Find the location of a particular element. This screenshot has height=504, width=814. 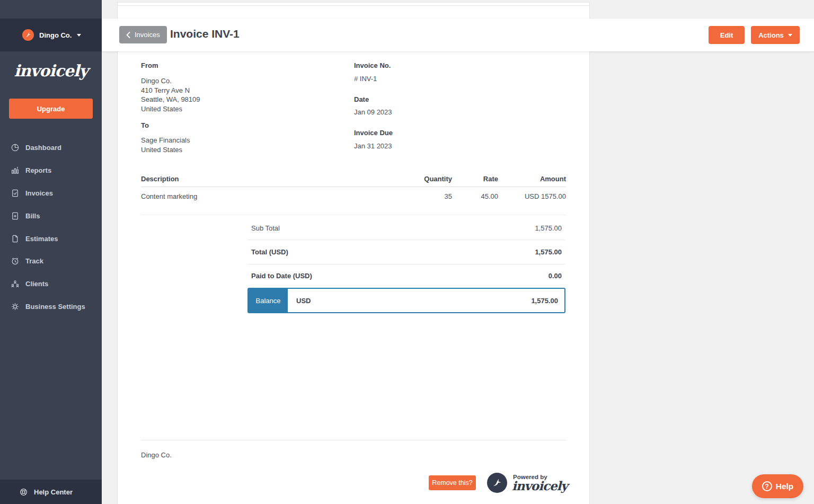

sidebar-item-label: Business Settings is located at coordinates (55, 306).